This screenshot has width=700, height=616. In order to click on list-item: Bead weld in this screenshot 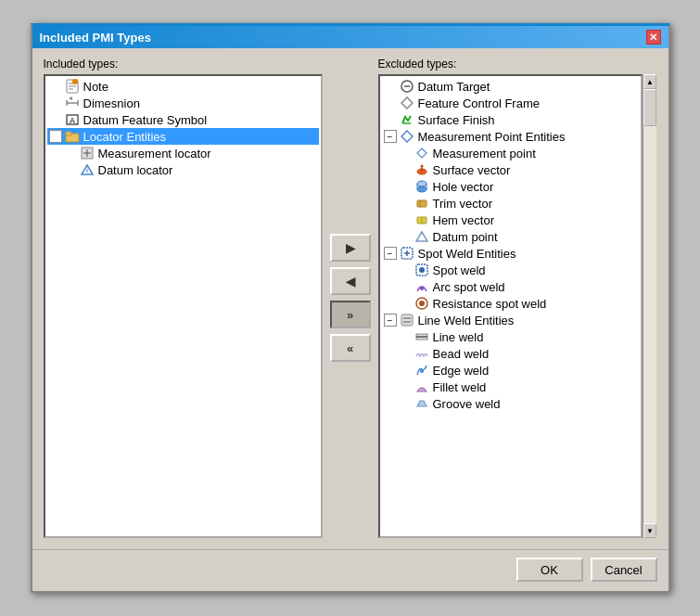, I will do `click(510, 353)`.